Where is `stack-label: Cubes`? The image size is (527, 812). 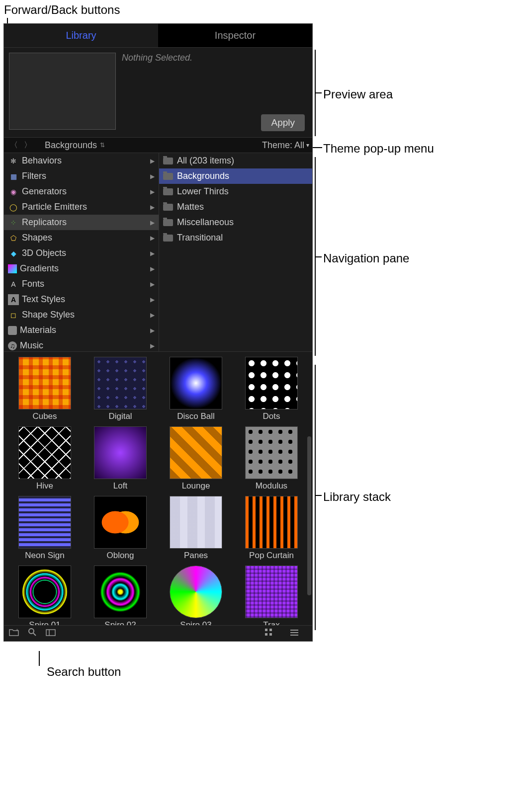
stack-label: Cubes is located at coordinates (45, 416).